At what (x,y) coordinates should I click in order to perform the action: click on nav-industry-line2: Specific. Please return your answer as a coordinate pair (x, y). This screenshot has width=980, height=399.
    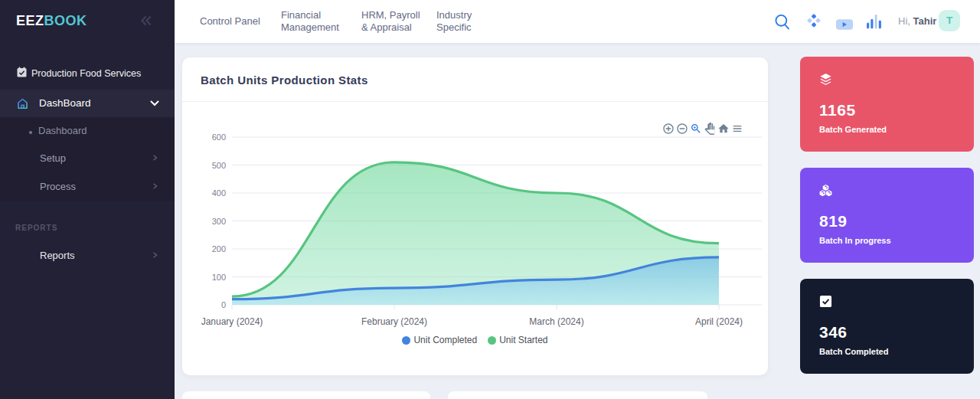
    Looking at the image, I should click on (454, 28).